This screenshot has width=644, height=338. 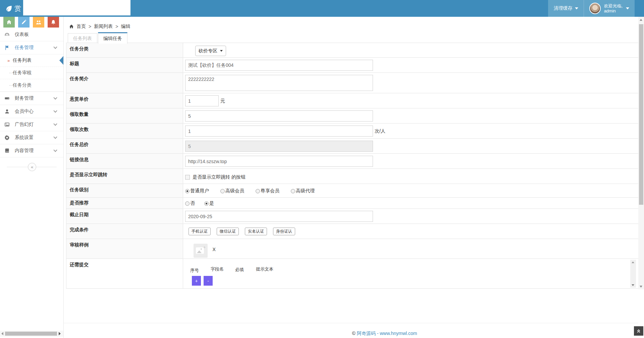 I want to click on tab-task-list: 任务列表, so click(x=83, y=38).